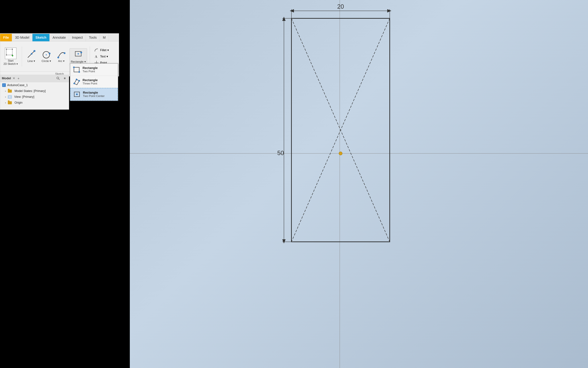 The width and height of the screenshot is (588, 368). Describe the element at coordinates (11, 62) in the screenshot. I see `start-sketch-label: Start2D Sketch ▾` at that location.